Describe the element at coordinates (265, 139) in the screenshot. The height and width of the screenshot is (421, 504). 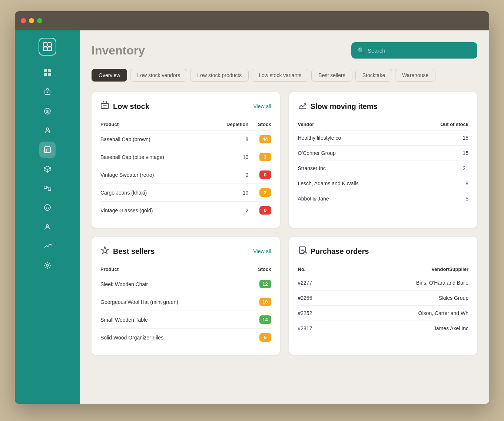
I see `stock-badge: 44` at that location.